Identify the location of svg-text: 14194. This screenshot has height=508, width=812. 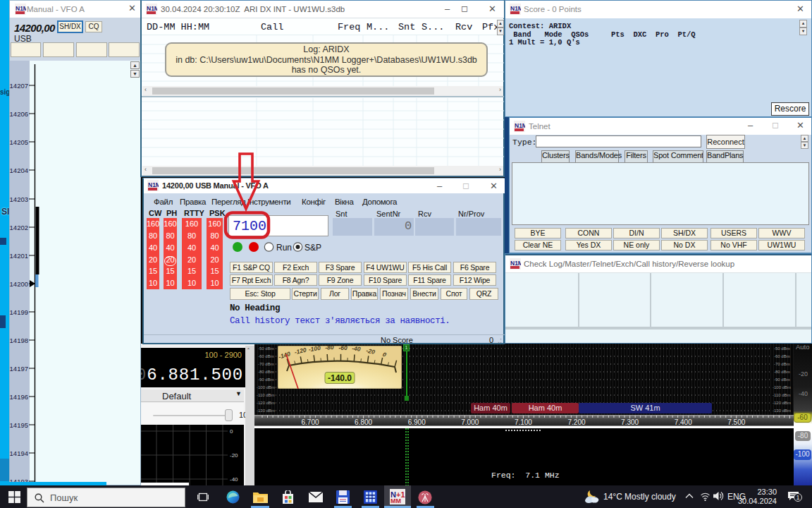
(19, 453).